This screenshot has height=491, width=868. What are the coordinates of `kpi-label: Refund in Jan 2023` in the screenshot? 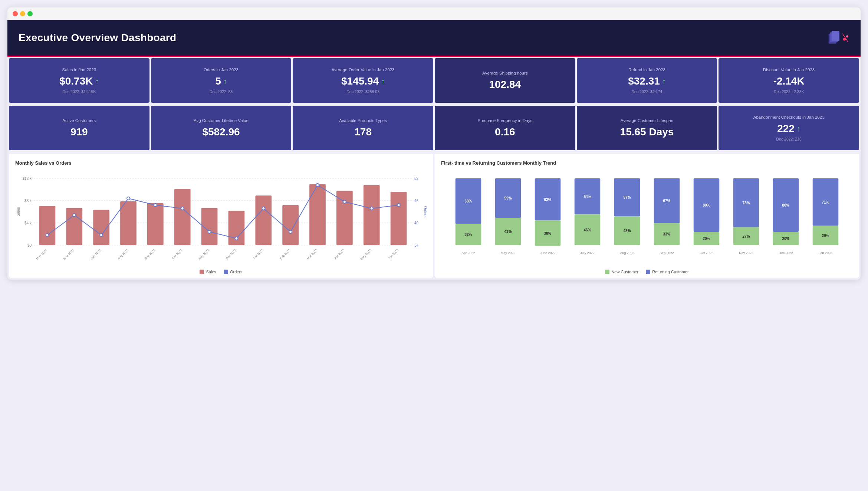 It's located at (647, 70).